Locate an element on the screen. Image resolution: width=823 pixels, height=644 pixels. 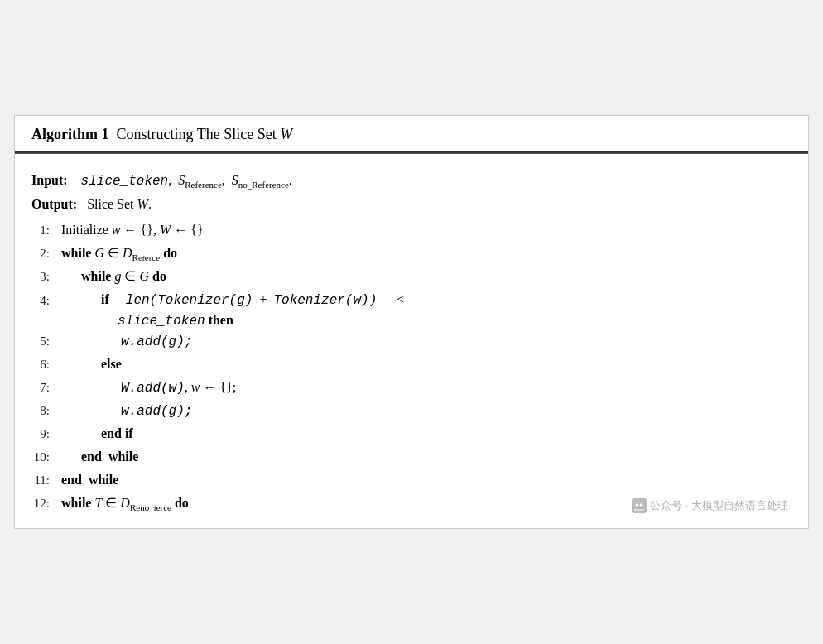
line-num-1: 1: is located at coordinates (46, 230).